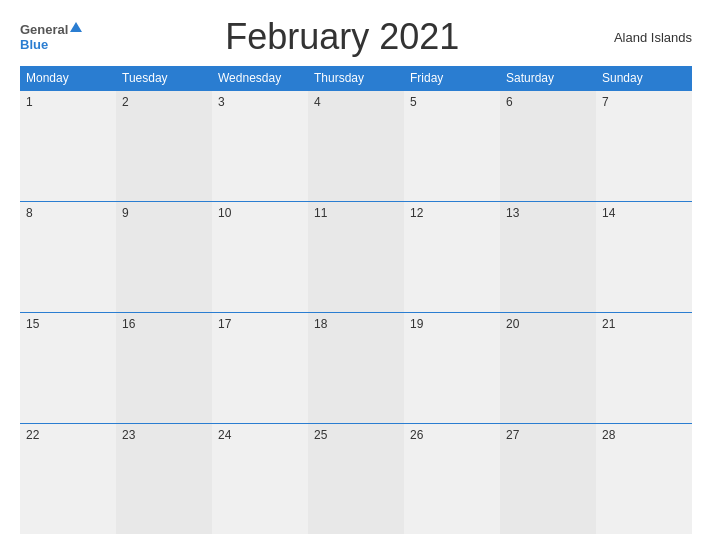 The image size is (712, 550). What do you see at coordinates (452, 478) in the screenshot?
I see `calendar-day-26: 26` at bounding box center [452, 478].